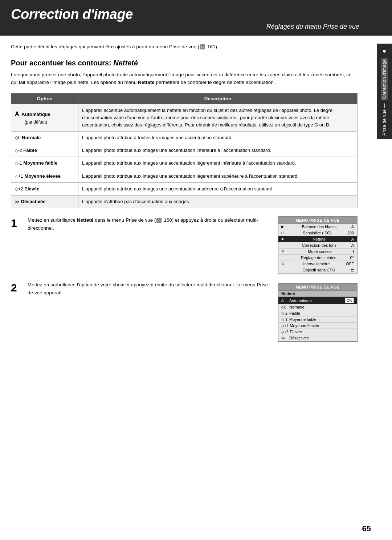  What do you see at coordinates (45, 201) in the screenshot?
I see `option-cell-6: ≫ Désactivée` at bounding box center [45, 201].